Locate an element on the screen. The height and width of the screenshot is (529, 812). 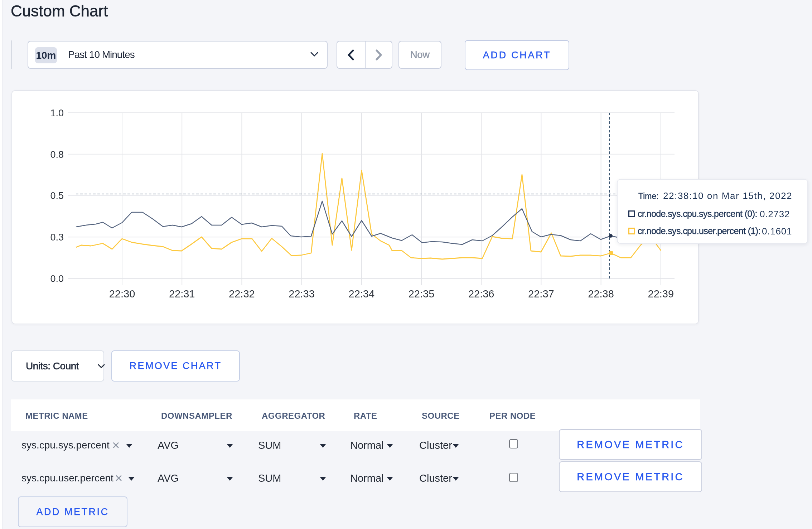
svg-text: 0.8 is located at coordinates (57, 155).